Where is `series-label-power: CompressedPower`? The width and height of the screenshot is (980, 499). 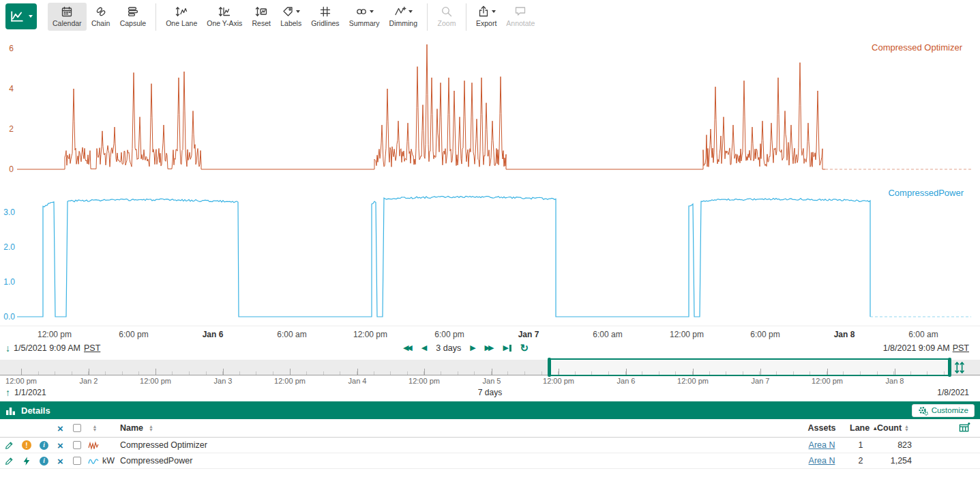 series-label-power: CompressedPower is located at coordinates (926, 193).